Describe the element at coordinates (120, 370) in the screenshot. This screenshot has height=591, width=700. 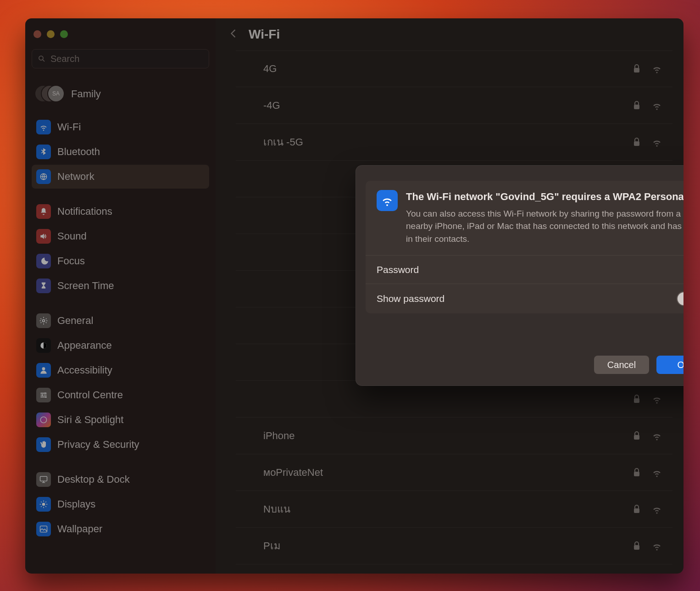
I see `sidebar-item-accessibility: Accessibility` at that location.